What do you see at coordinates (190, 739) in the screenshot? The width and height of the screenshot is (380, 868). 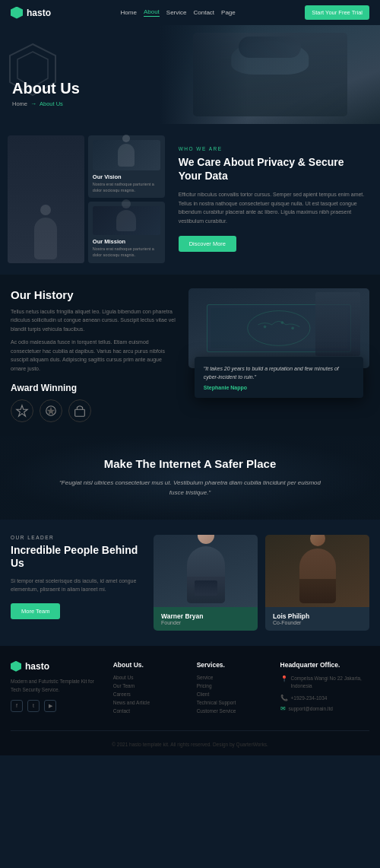 I see `footer-divider: © 2021 hasto template kit. All rights re…` at bounding box center [190, 739].